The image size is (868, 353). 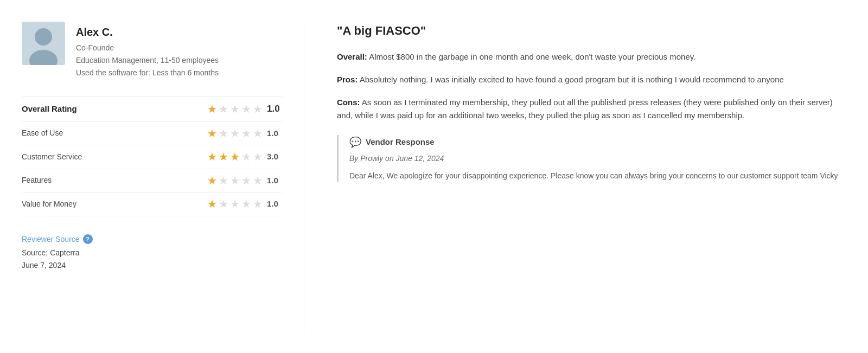 What do you see at coordinates (348, 102) in the screenshot?
I see `cons-label: Cons:` at bounding box center [348, 102].